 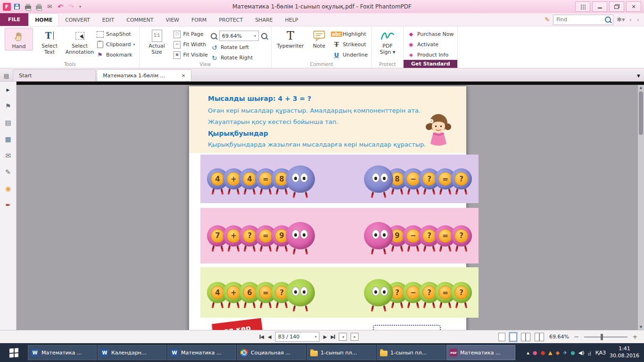 What do you see at coordinates (8, 189) in the screenshot?
I see `security-panel-icon: ◉` at bounding box center [8, 189].